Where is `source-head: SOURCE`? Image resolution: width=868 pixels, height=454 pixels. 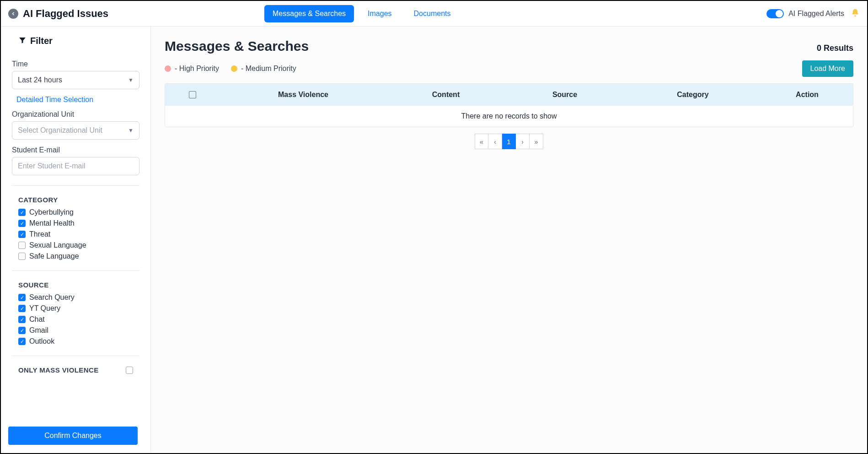 source-head: SOURCE is located at coordinates (79, 285).